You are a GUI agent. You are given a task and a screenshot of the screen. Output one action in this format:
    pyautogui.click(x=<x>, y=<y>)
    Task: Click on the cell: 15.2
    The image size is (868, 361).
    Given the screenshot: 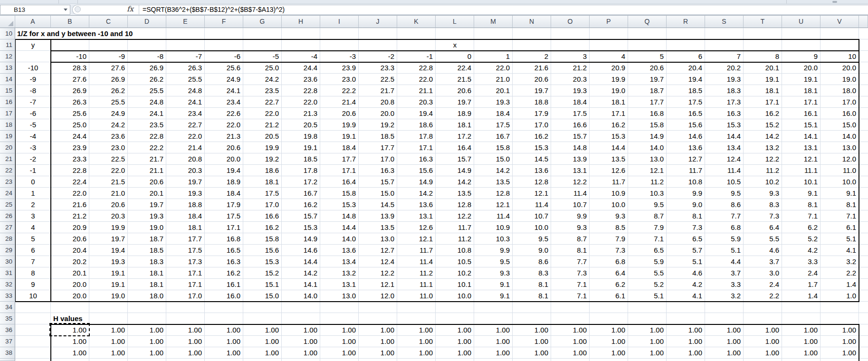 What is the action you would take?
    pyautogui.click(x=261, y=273)
    